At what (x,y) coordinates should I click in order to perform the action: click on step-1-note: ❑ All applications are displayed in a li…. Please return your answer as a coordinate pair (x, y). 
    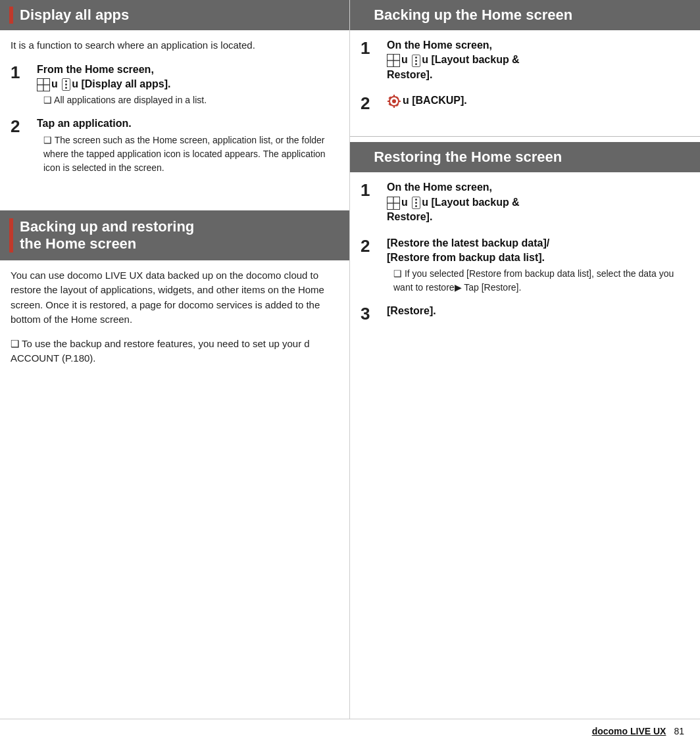
    Looking at the image, I should click on (188, 100).